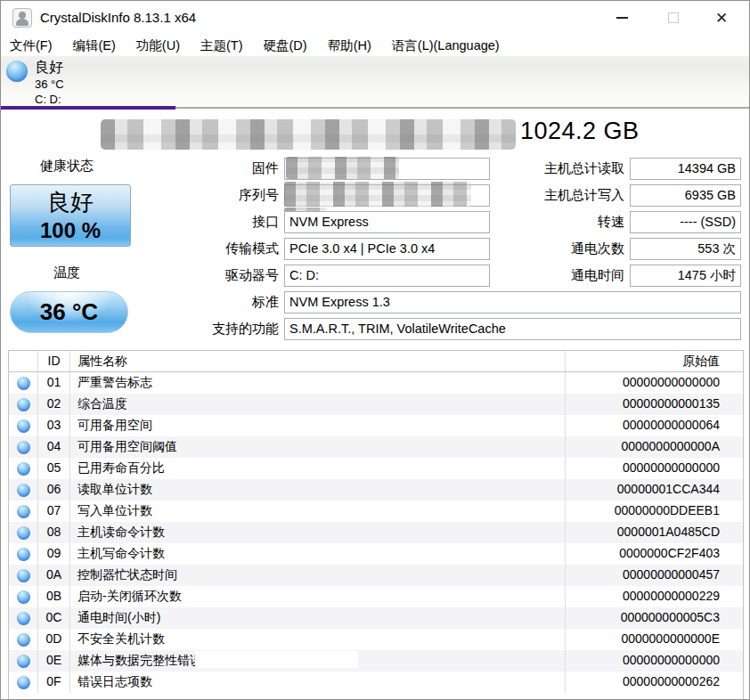  What do you see at coordinates (376, 554) in the screenshot?
I see `table-row: 09主机写命令计数0000000CF2F403` at bounding box center [376, 554].